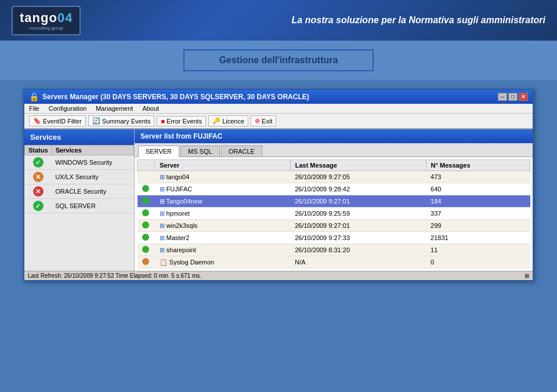 The width and height of the screenshot is (557, 392). Describe the element at coordinates (38, 206) in the screenshot. I see `status-indicator: ✓` at that location.